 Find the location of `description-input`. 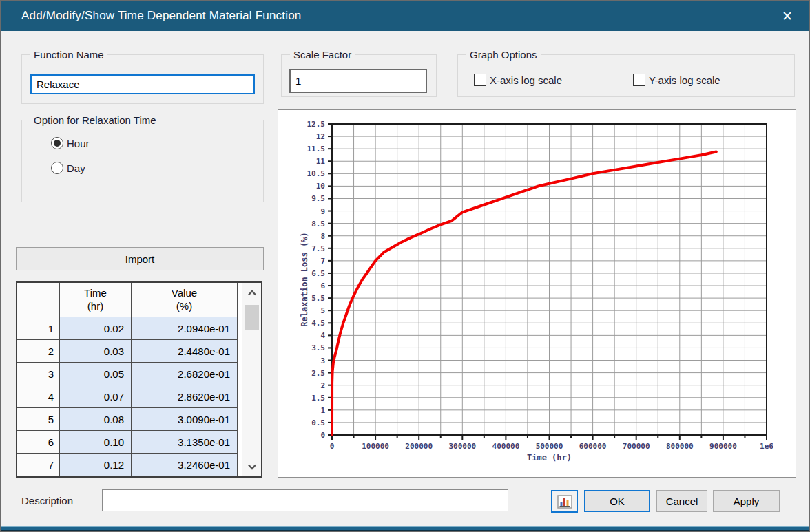

description-input is located at coordinates (305, 500).